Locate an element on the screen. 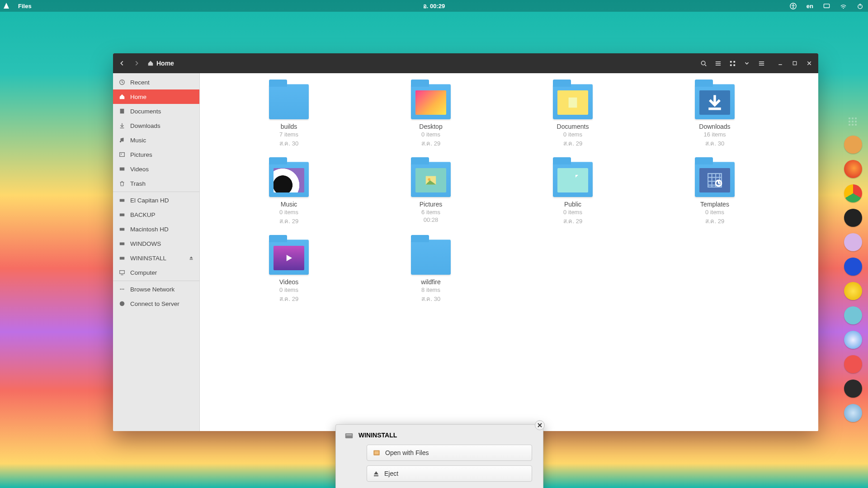 This screenshot has width=868, height=488. dock-handle-icon is located at coordinates (853, 122).